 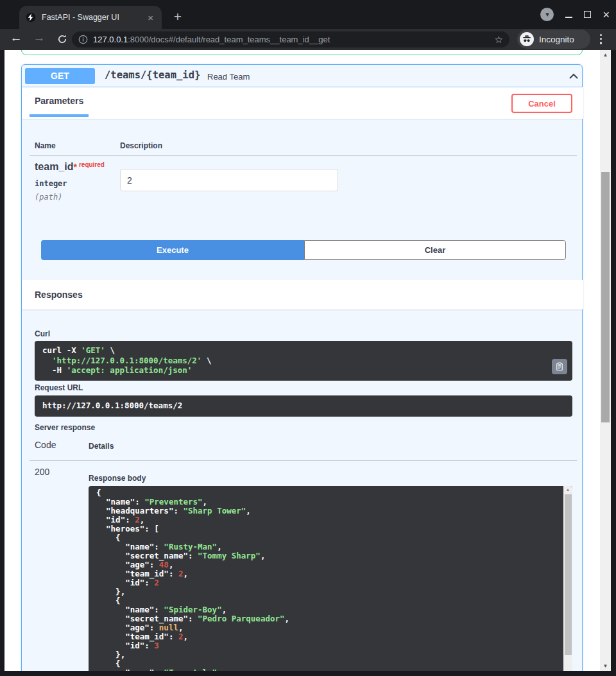 What do you see at coordinates (117, 478) in the screenshot?
I see `response-body-label: Response body` at bounding box center [117, 478].